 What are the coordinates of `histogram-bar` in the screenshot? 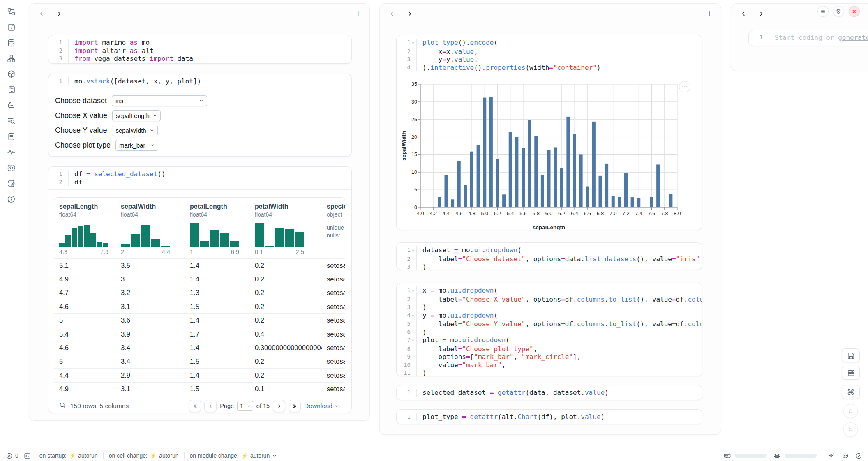 It's located at (135, 240).